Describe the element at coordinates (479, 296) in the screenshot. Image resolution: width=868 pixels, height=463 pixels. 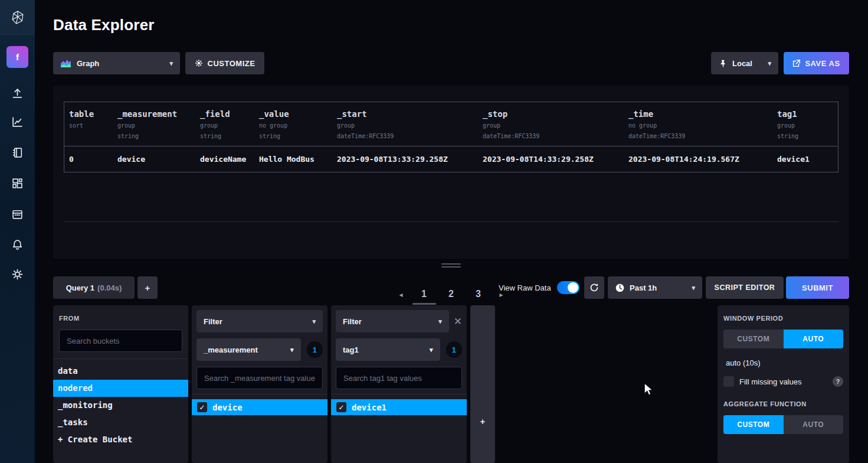
I see `page-3: 3` at that location.